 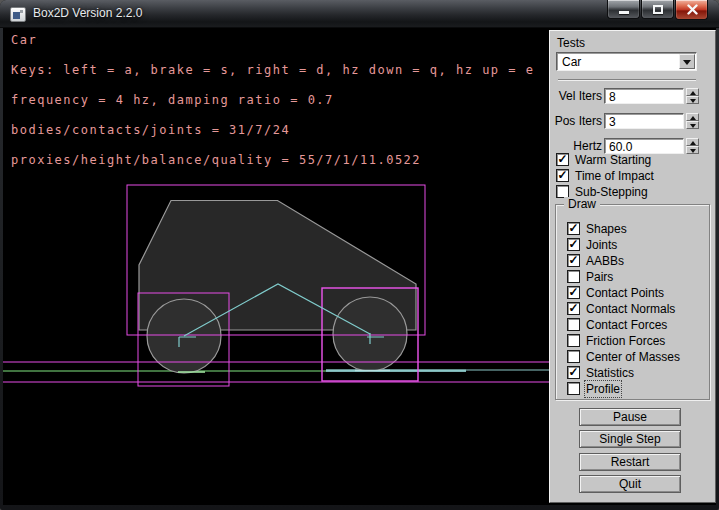 What do you see at coordinates (644, 121) in the screenshot?
I see `pos-iters-field: 3` at bounding box center [644, 121].